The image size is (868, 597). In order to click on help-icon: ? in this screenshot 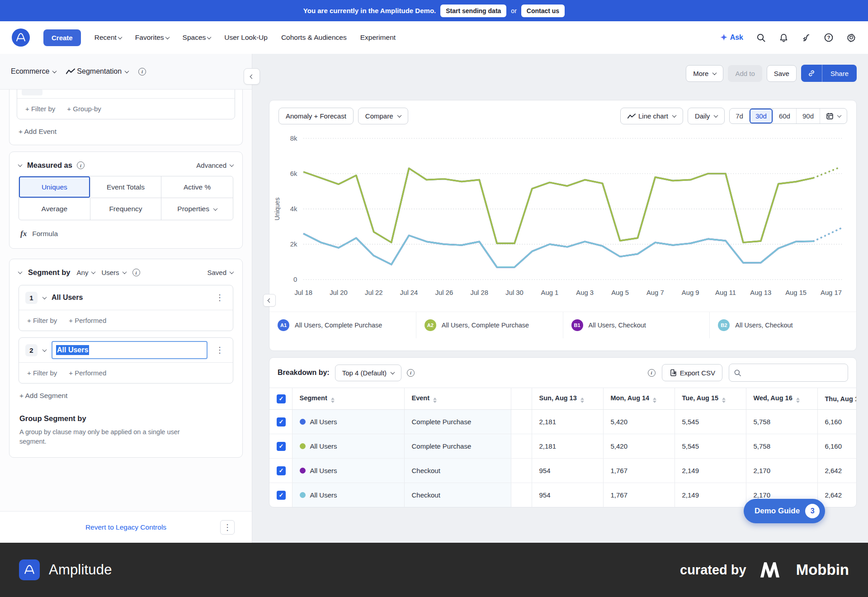, I will do `click(829, 38)`.